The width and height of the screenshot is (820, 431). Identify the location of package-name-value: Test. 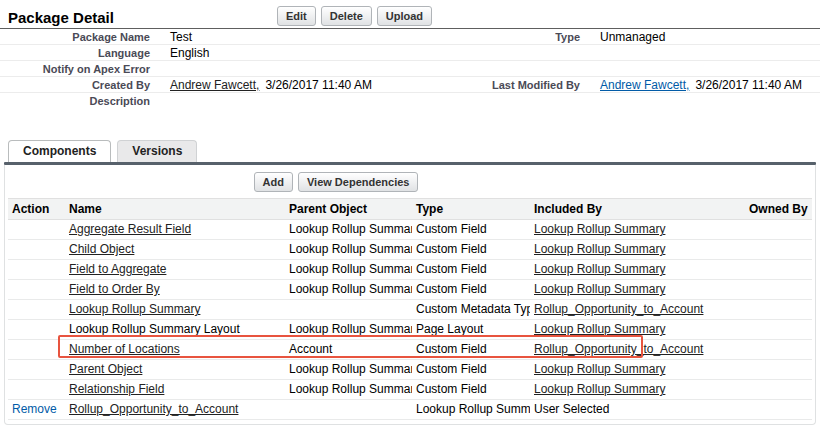
(285, 37).